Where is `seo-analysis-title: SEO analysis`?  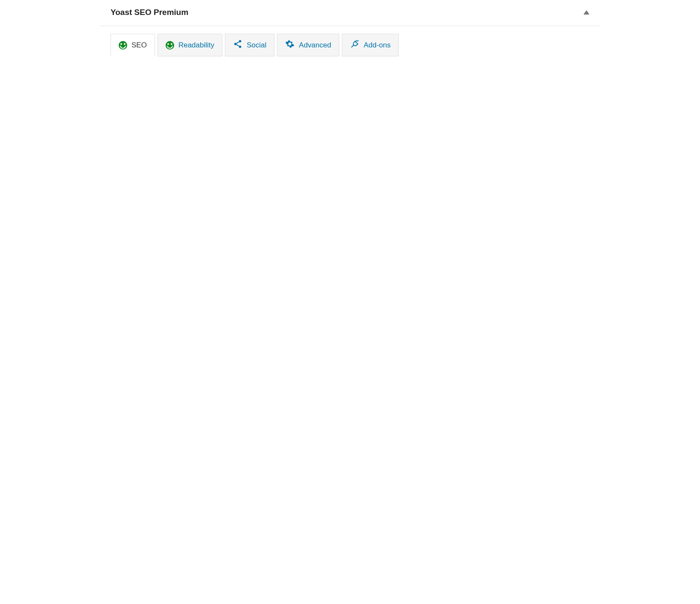
seo-analysis-title: SEO analysis is located at coordinates (151, 255).